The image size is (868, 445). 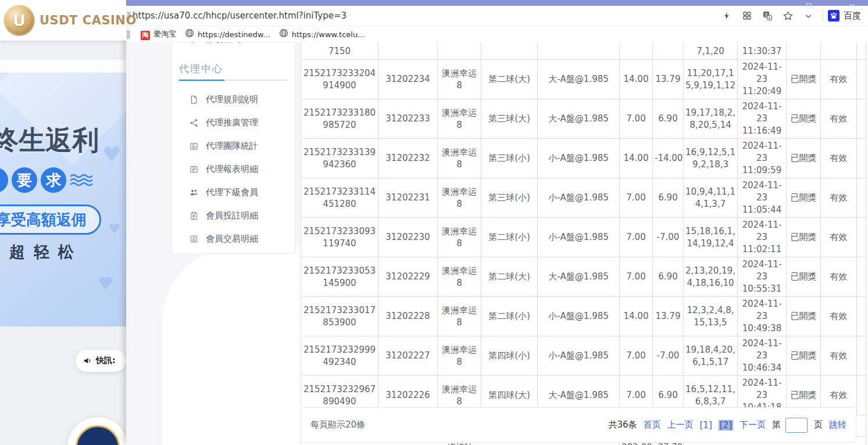 What do you see at coordinates (762, 51) in the screenshot?
I see `cell-time: 11:30:37` at bounding box center [762, 51].